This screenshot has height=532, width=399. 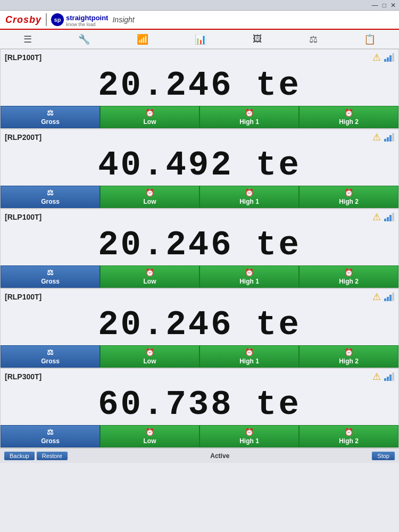 I want to click on reading-display-4: 60.738 te, so click(x=200, y=404).